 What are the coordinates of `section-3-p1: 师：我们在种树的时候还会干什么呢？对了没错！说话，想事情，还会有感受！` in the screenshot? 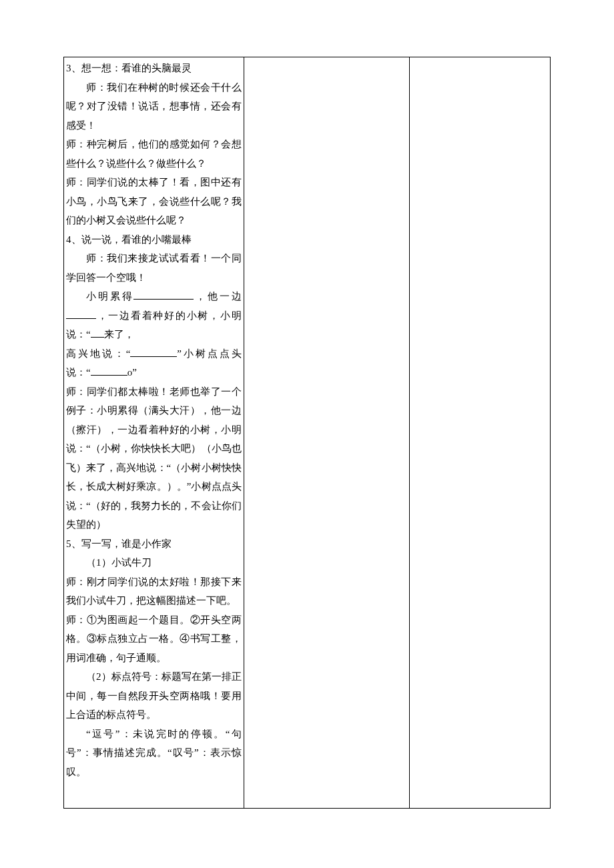 It's located at (154, 107).